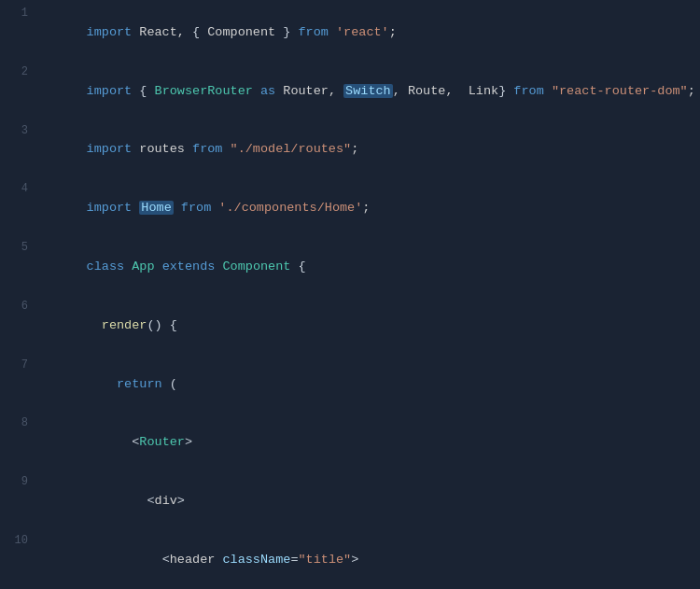 The image size is (700, 589). Describe the element at coordinates (350, 91) in the screenshot. I see `code-line-2: 2 import { BrowserRouter as Router, Swit…` at that location.